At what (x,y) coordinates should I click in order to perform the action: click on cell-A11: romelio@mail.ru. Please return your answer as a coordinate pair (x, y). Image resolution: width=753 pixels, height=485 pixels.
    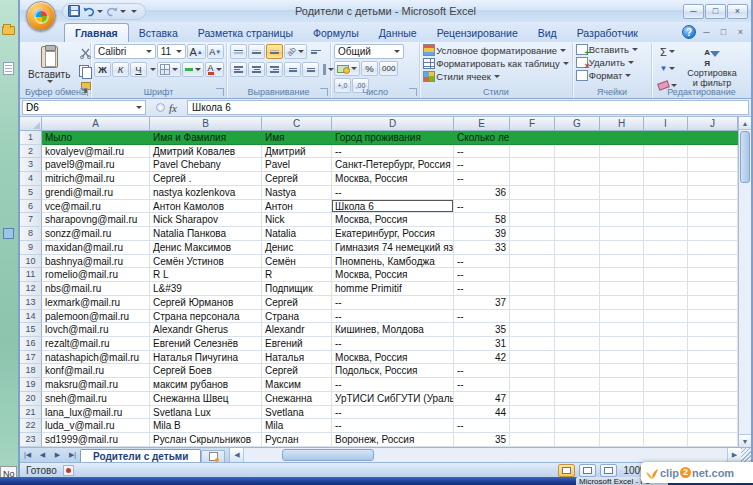
    Looking at the image, I should click on (96, 275).